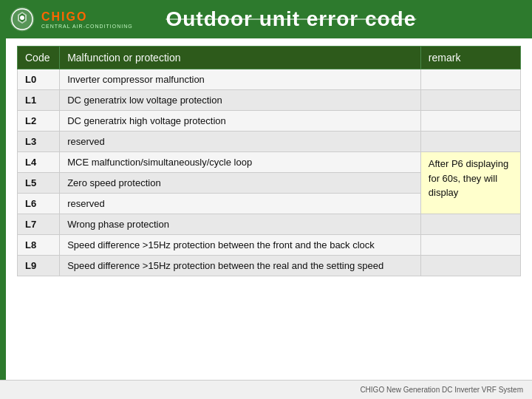 This screenshot has height=399, width=532. Describe the element at coordinates (22, 19) in the screenshot. I see `chigo-logo-icon` at that location.